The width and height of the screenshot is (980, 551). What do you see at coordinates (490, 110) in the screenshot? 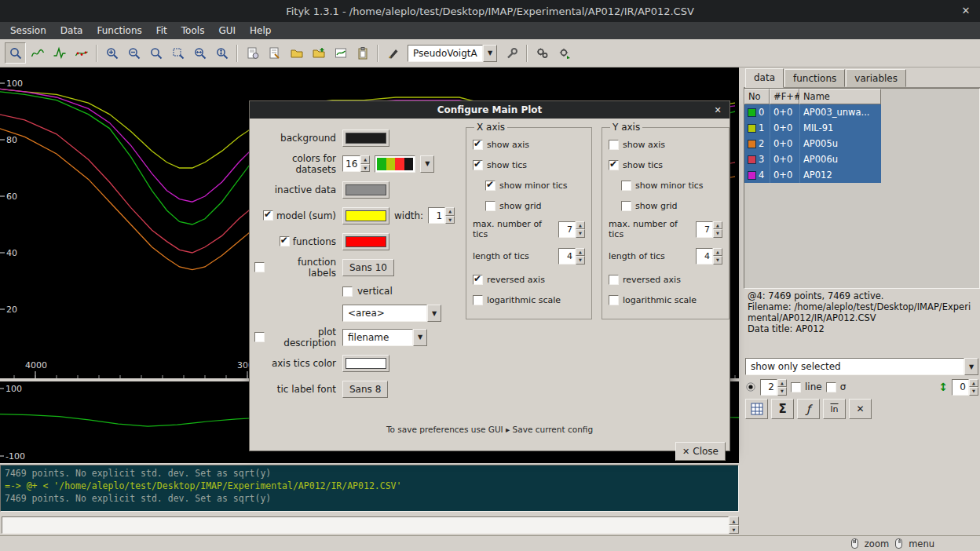
I see `dialog-titlebar: Configure Main Plot` at bounding box center [490, 110].